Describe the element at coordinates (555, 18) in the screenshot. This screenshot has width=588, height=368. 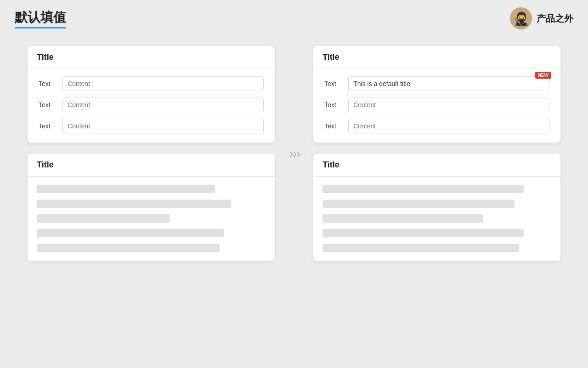
I see `brand-name: 产品之外` at that location.